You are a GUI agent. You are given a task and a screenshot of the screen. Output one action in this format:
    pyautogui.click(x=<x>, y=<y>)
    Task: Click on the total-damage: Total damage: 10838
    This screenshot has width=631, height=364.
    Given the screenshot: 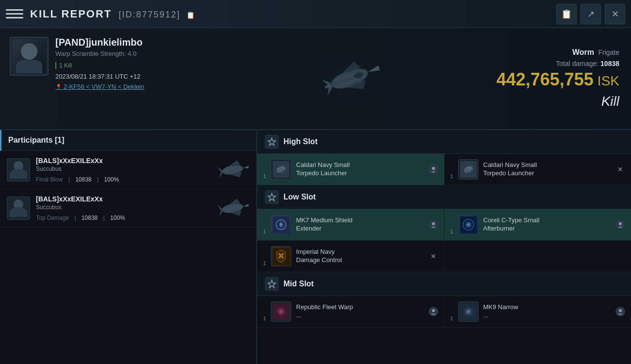 What is the action you would take?
    pyautogui.click(x=587, y=64)
    